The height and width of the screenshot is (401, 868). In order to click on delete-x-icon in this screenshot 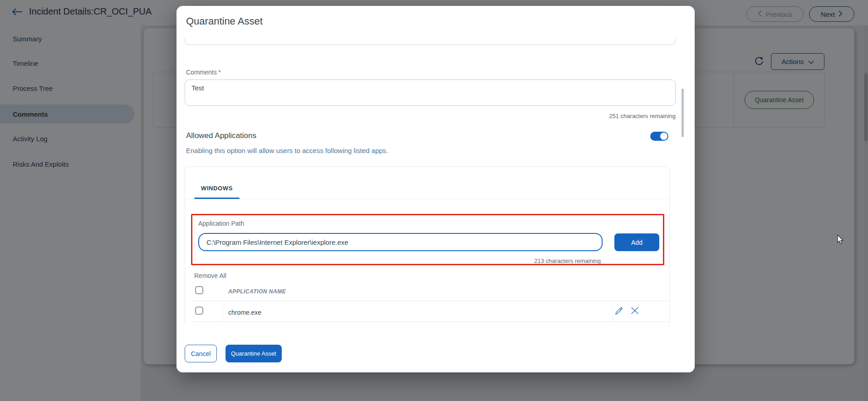, I will do `click(635, 311)`.